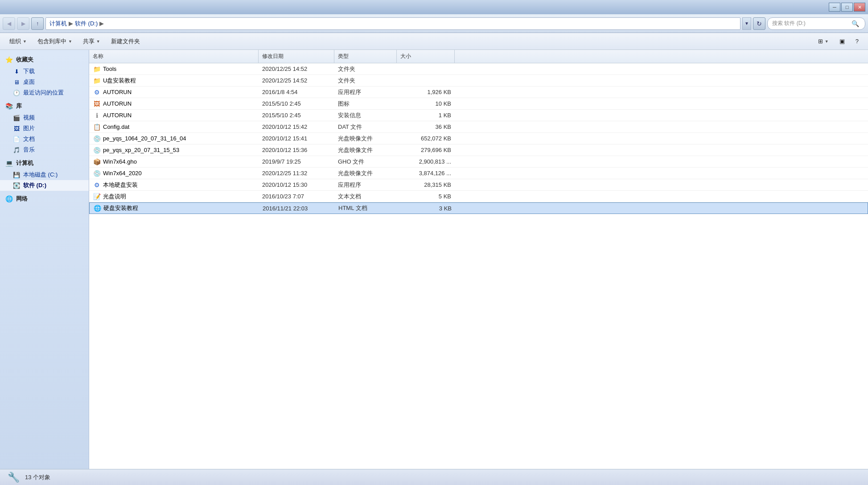 This screenshot has height=485, width=868. What do you see at coordinates (479, 162) in the screenshot?
I see `table-row: 📦 Win7x64.gho 2019/9/7 19:25 GHO 文件 2,90…` at bounding box center [479, 162].